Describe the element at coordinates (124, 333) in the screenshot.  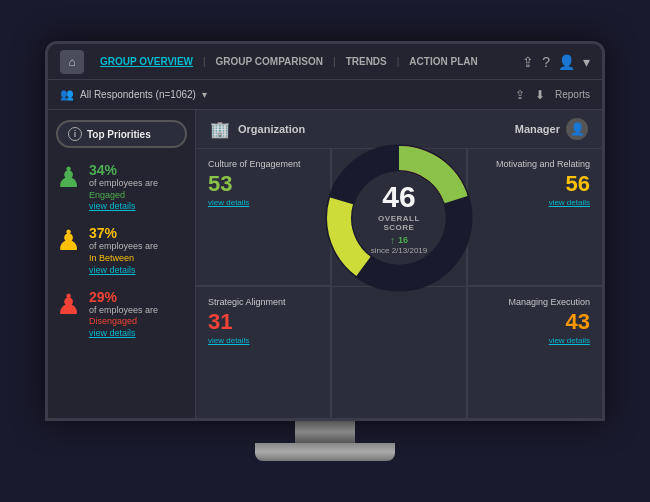
I see `disengaged-view-link: view details` at that location.